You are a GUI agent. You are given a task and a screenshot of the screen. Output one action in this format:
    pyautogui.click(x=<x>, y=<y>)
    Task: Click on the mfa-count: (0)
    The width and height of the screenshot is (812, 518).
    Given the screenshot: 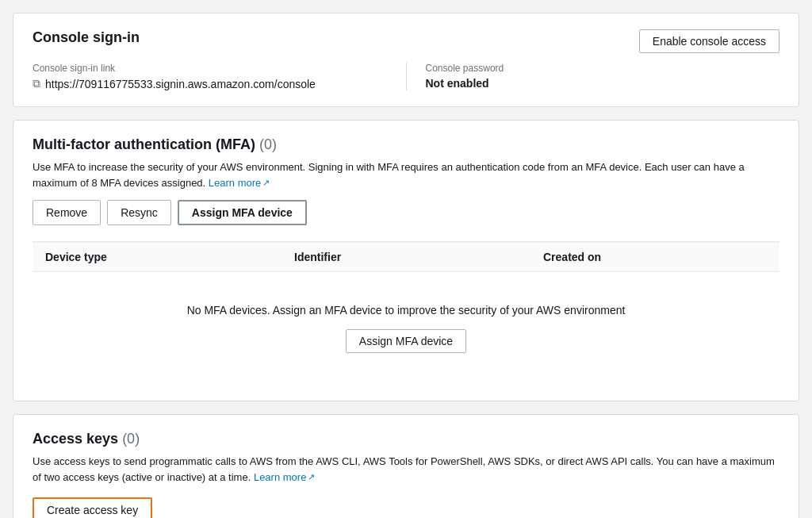 What is the action you would take?
    pyautogui.click(x=268, y=144)
    